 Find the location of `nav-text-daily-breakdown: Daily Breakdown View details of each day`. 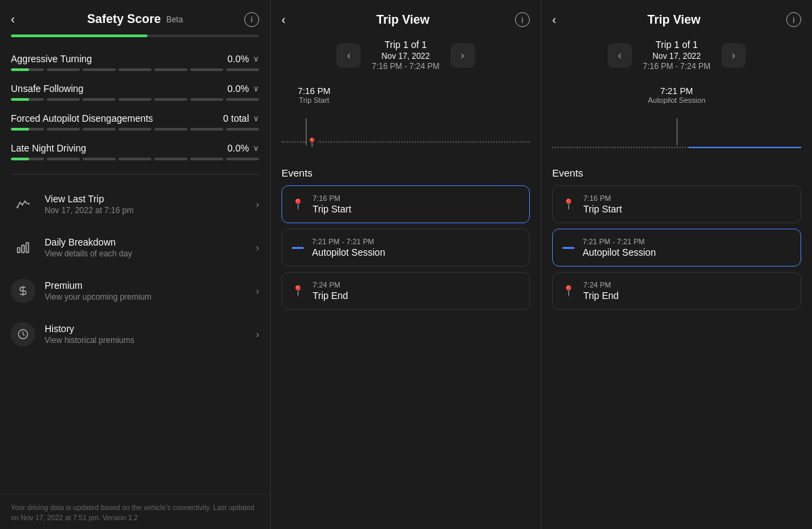

nav-text-daily-breakdown: Daily Breakdown View details of each day is located at coordinates (145, 248).